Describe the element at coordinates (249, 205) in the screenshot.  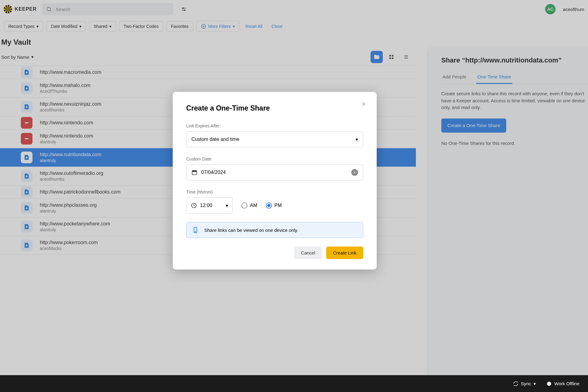
I see `am-radio: AM` at that location.